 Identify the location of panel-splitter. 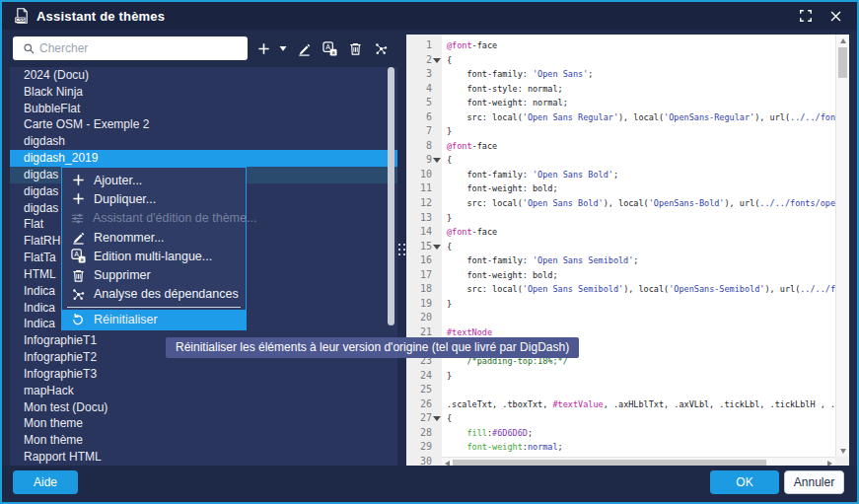
(402, 252).